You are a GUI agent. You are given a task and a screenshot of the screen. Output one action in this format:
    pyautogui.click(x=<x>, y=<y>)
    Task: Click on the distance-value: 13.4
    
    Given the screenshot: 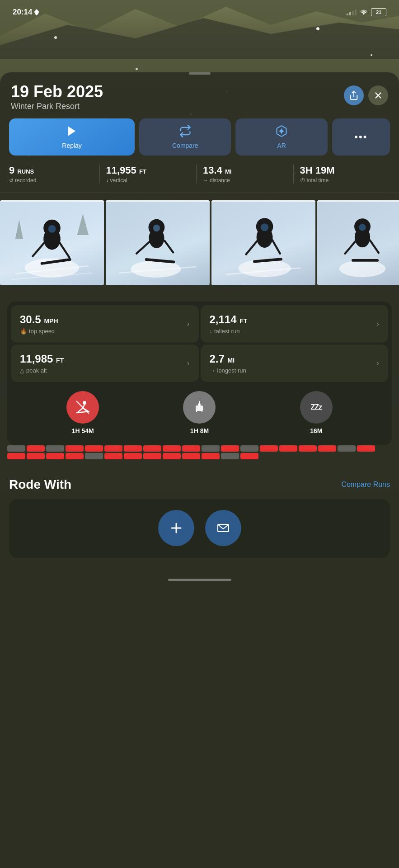 What is the action you would take?
    pyautogui.click(x=212, y=170)
    